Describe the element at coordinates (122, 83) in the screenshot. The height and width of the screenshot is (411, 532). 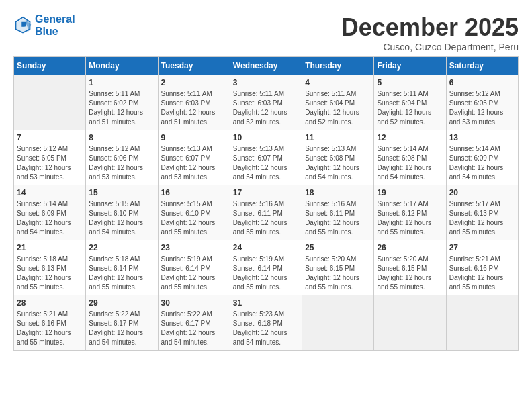
I see `day-number: 1` at that location.